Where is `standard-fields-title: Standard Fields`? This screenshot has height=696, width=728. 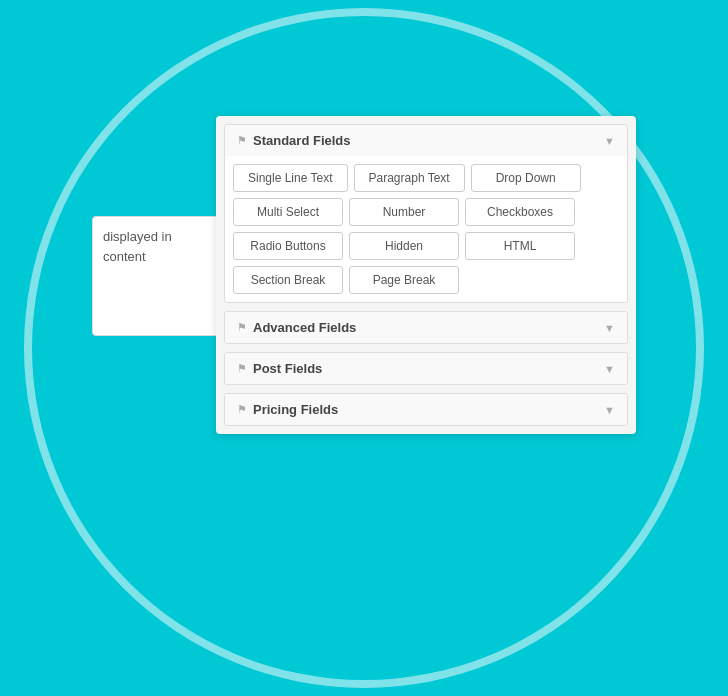 standard-fields-title: Standard Fields is located at coordinates (302, 140).